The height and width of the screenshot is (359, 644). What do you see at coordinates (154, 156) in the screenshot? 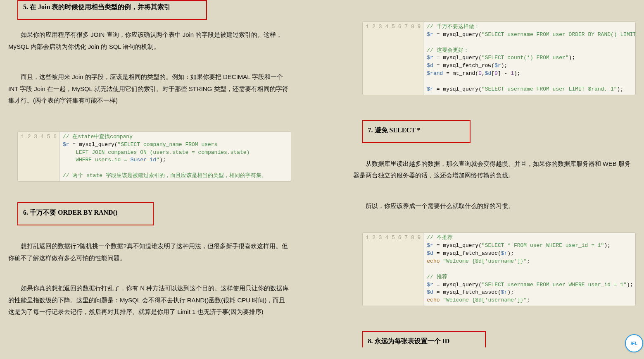
I see `code-block-5: 1 2 3 4 5 6 // 在state中查找company $r = mys…` at bounding box center [154, 156].